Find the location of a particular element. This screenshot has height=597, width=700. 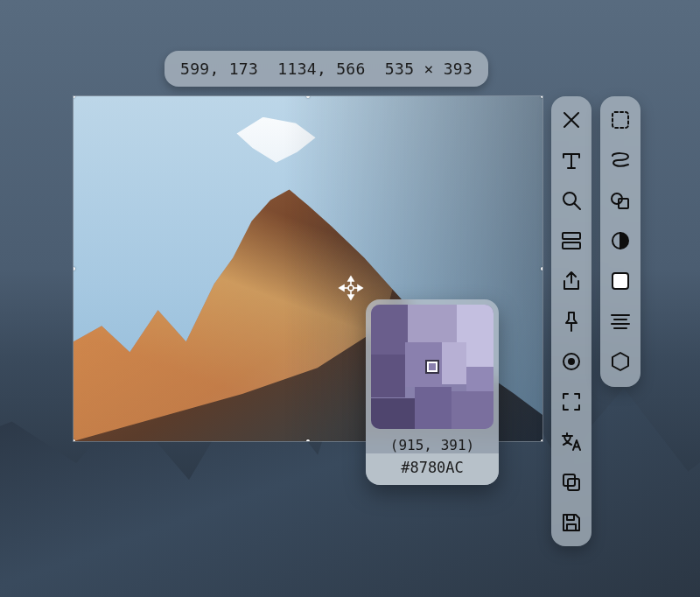

fill-color-button is located at coordinates (620, 281).